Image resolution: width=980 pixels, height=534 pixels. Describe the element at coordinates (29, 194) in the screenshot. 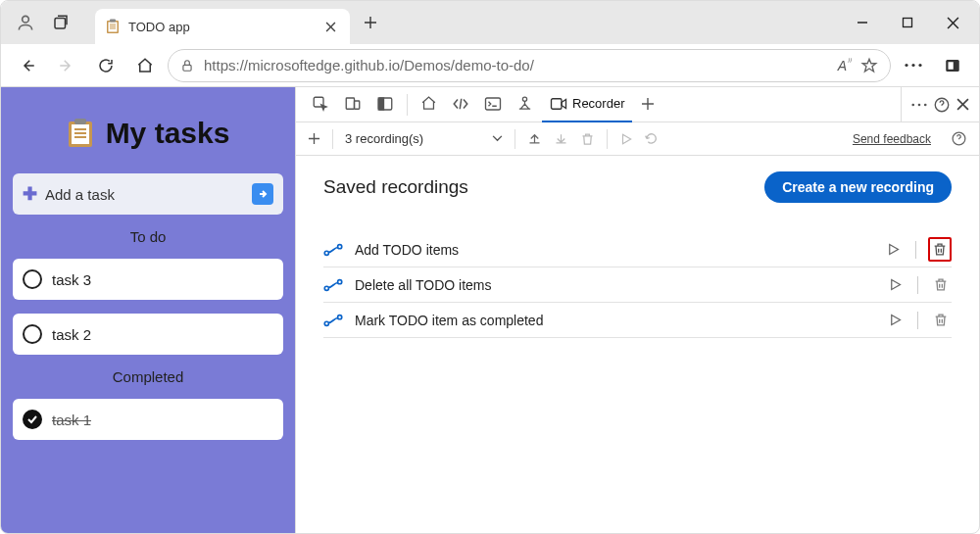

I see `plus-icon: ✚` at that location.